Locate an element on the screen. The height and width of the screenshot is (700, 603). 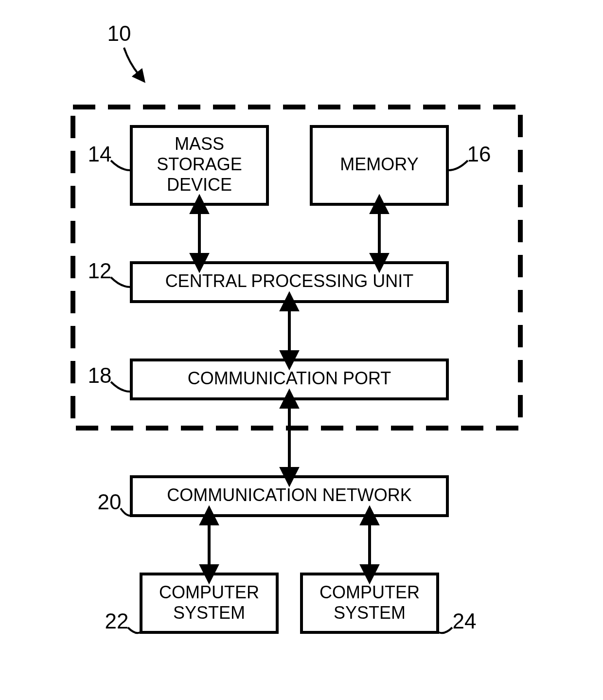
compsys-l-label-1: COMPUTER is located at coordinates (209, 592).